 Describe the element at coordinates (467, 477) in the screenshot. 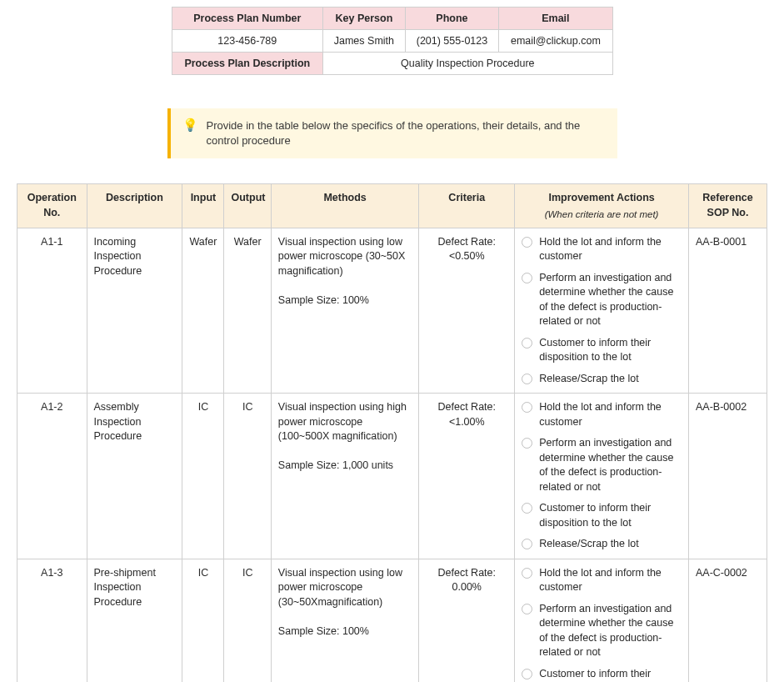

I see `cell-criteria: Defect Rate: <1.00%` at that location.